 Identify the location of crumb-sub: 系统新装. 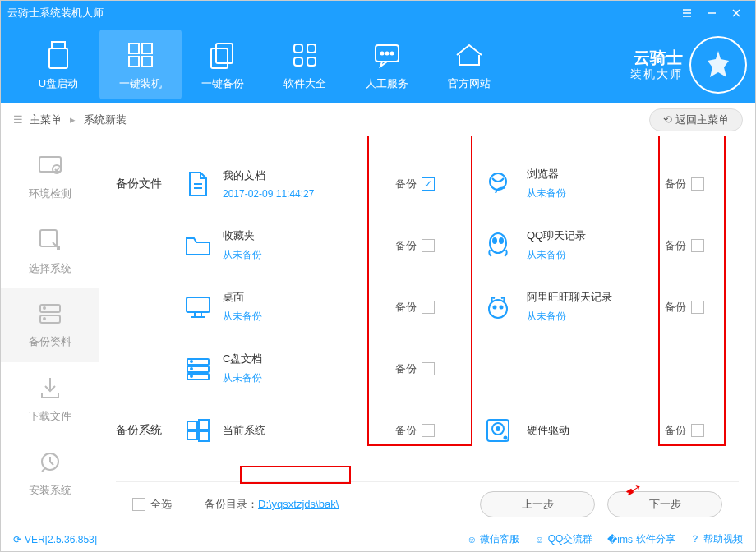
(105, 120).